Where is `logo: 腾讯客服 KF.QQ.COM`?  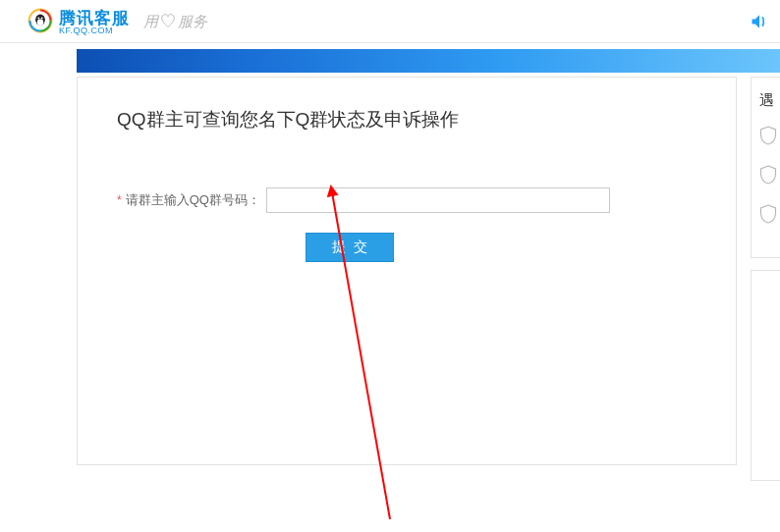
logo: 腾讯客服 KF.QQ.COM is located at coordinates (79, 23).